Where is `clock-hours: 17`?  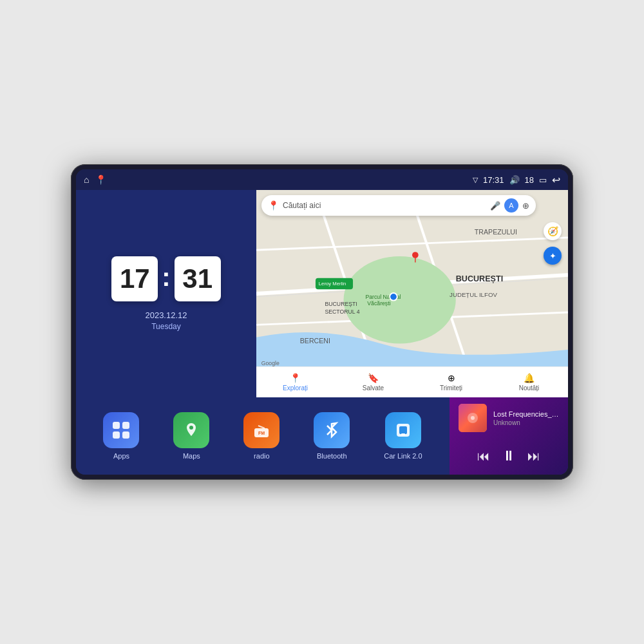
clock-hours: 17 is located at coordinates (135, 279).